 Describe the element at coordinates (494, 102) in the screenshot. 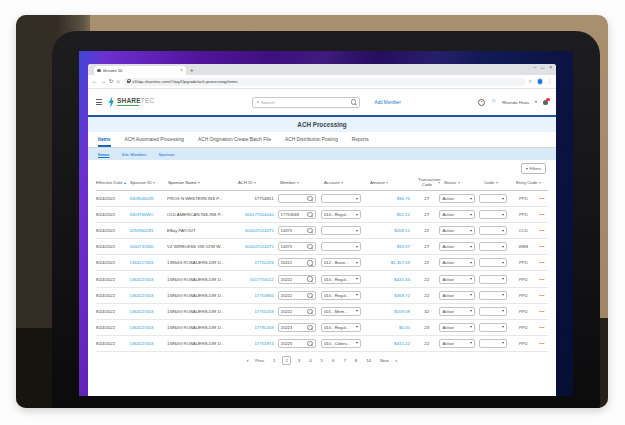

I see `favorites-star-icon: ☆` at that location.